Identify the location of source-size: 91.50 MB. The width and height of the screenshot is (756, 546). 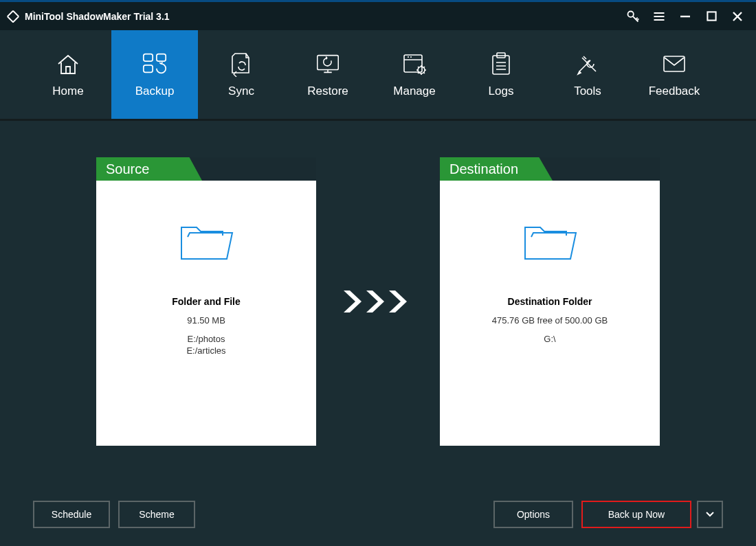
(206, 320).